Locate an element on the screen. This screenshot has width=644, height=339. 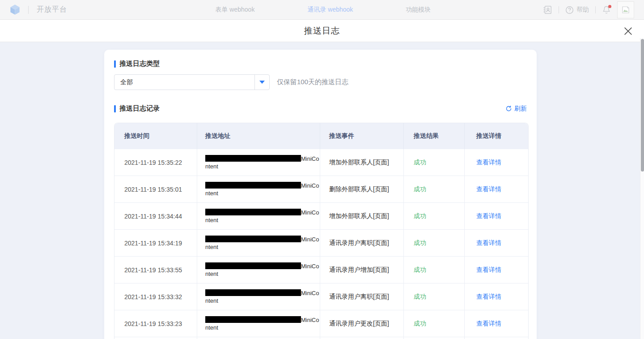
notification-bell-icon is located at coordinates (606, 10).